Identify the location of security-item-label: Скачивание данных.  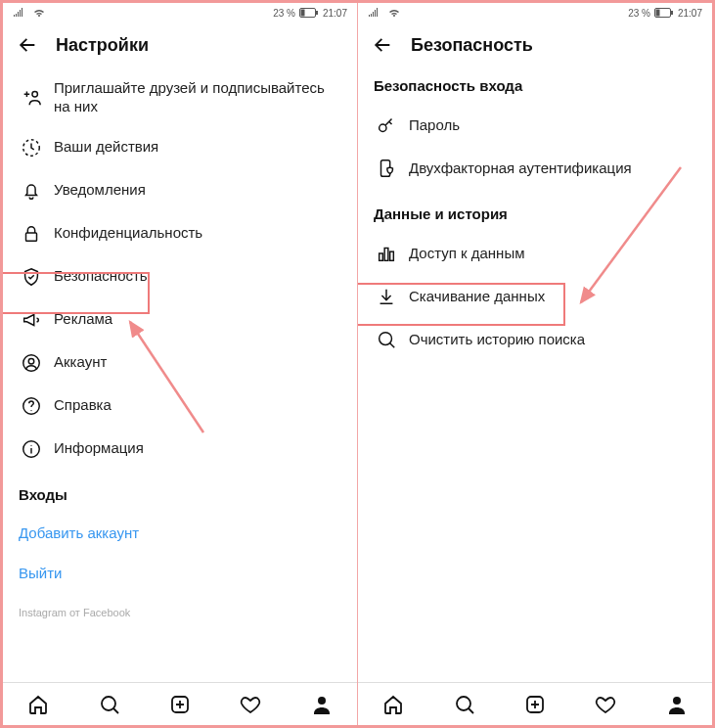
(477, 297).